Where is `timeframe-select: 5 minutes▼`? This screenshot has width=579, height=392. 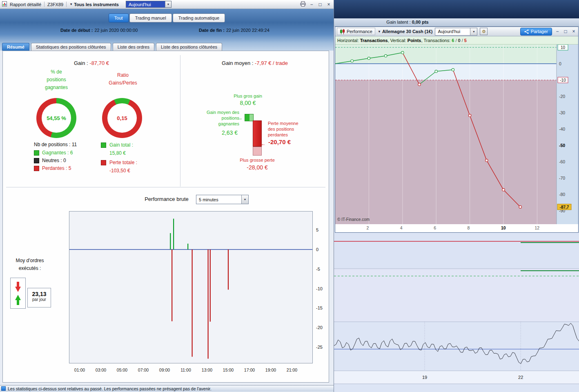 timeframe-select: 5 minutes▼ is located at coordinates (222, 199).